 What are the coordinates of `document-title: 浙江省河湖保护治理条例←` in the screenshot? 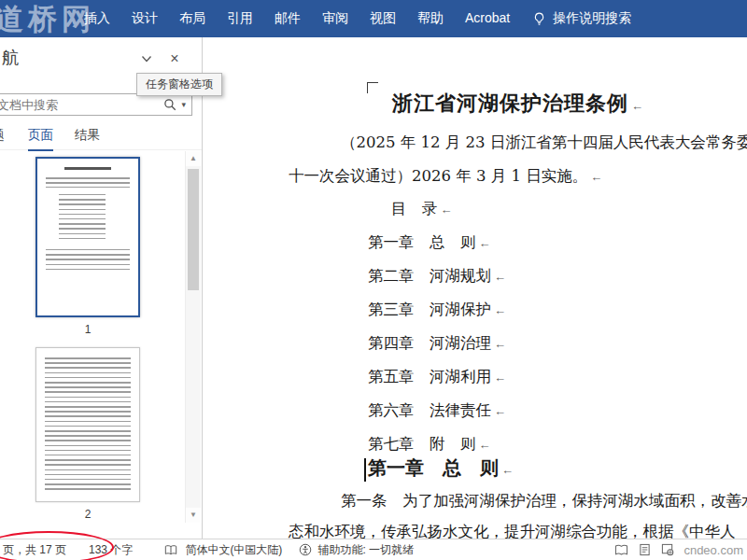 It's located at (517, 104).